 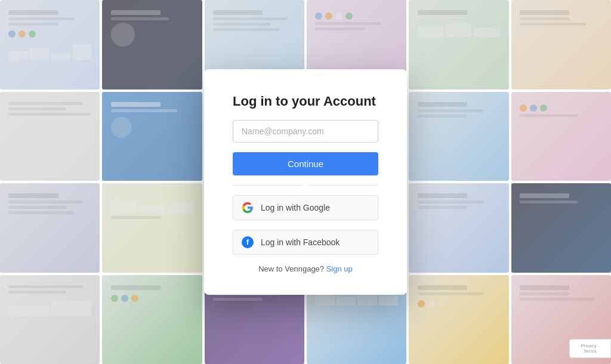 What do you see at coordinates (306, 208) in the screenshot?
I see `google-login-button: Log in with Google` at bounding box center [306, 208].